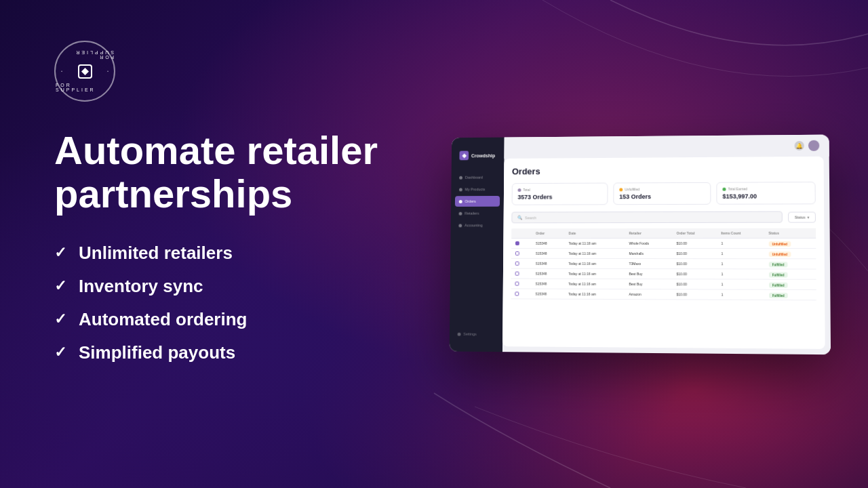 This screenshot has width=868, height=488. I want to click on sidebar-item-accounting: Accounting, so click(477, 225).